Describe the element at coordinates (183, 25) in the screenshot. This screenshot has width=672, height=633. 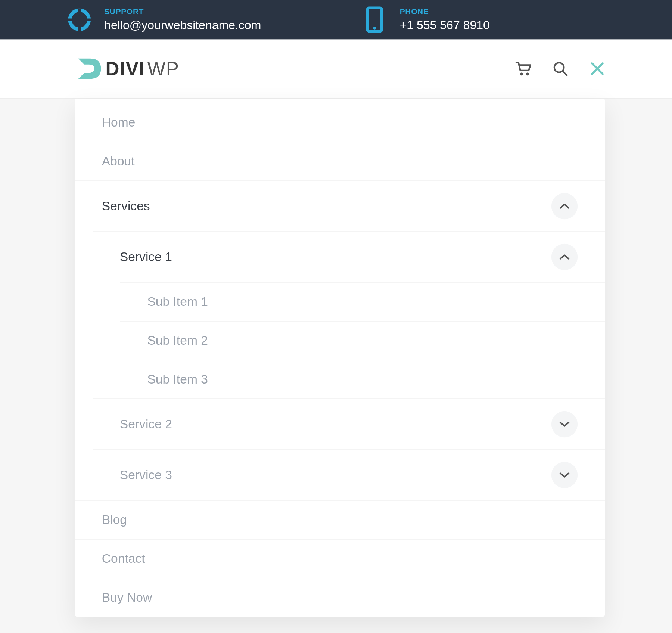
I see `support-value: hello@yourwebsitename.com` at that location.